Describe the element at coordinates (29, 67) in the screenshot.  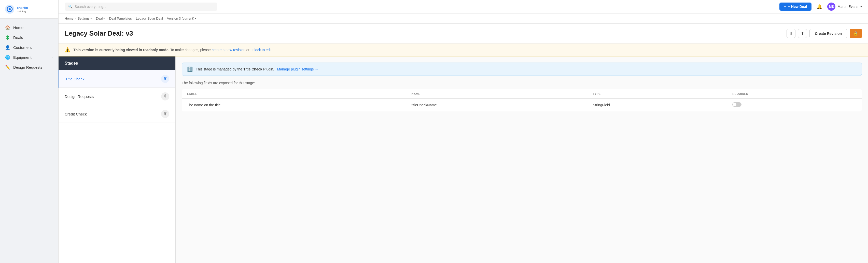
I see `sidebar-item-design-requests: ✏️ Design Requests` at that location.